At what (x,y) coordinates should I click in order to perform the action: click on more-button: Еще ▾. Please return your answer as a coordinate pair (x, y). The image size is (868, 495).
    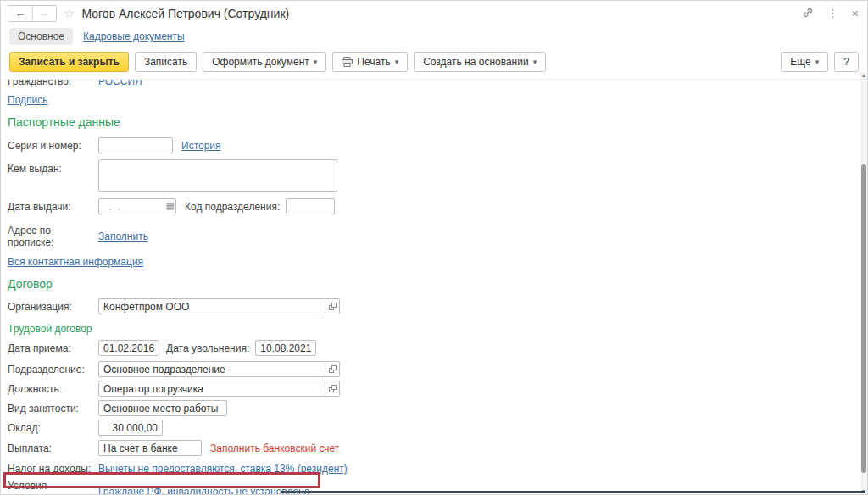
    Looking at the image, I should click on (804, 62).